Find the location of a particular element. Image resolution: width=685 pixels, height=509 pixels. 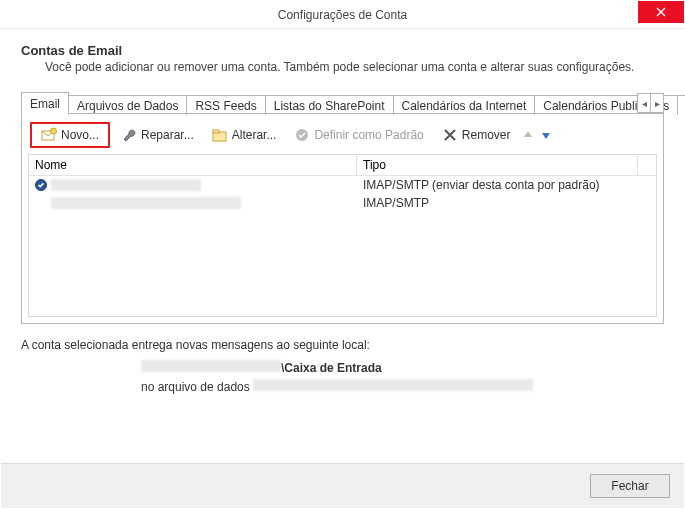

dialog-footer: Fechar is located at coordinates (342, 486).